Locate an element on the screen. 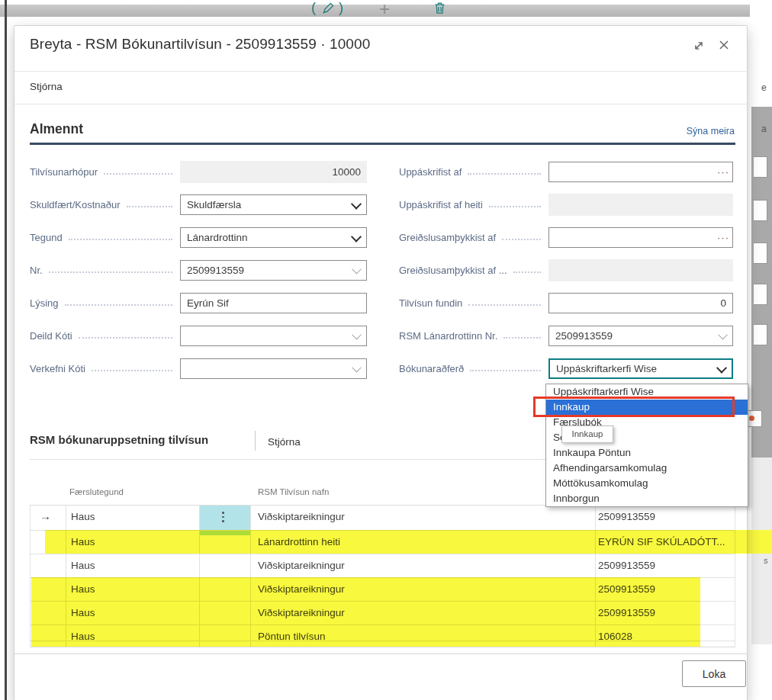 The image size is (772, 700). field-label: Bókunaraðferð is located at coordinates (432, 369).